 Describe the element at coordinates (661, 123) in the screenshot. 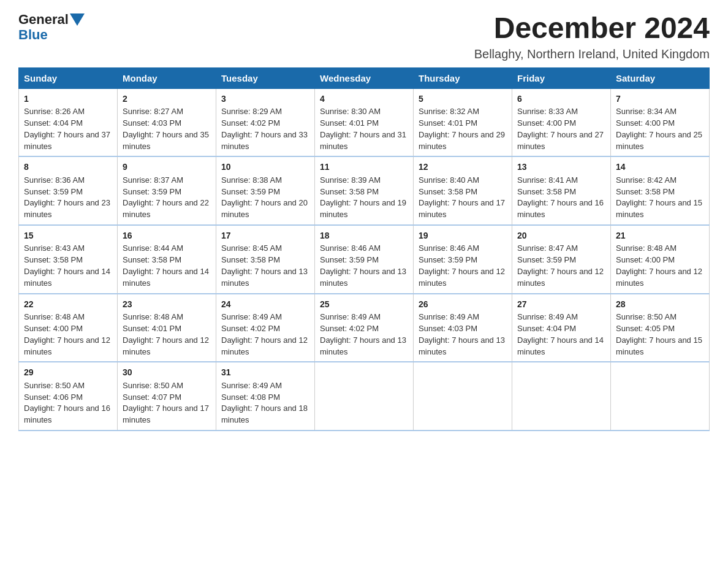

I see `day-cell: 7 Sunrise: 8:34 AM Sunset: 4:00 PM Dayli…` at that location.